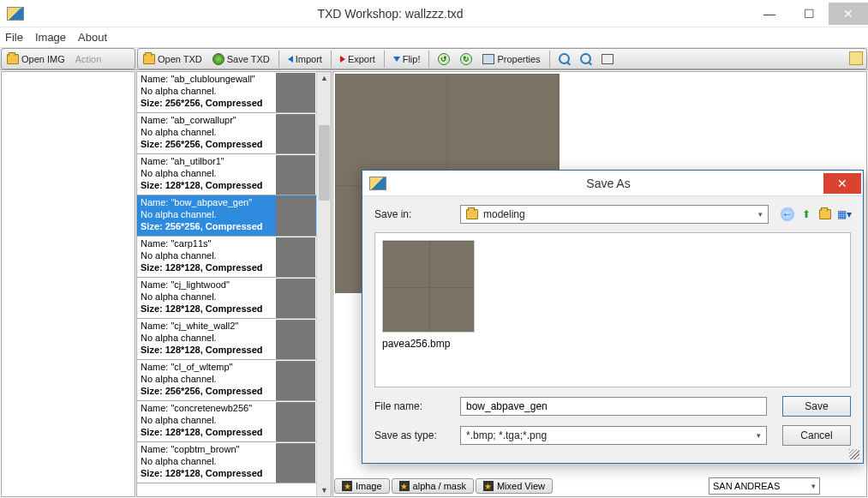 The image size is (868, 498). Describe the element at coordinates (226, 216) in the screenshot. I see `texture-item: Name: "bow_abpave_gen"No alpha channel.S…` at that location.